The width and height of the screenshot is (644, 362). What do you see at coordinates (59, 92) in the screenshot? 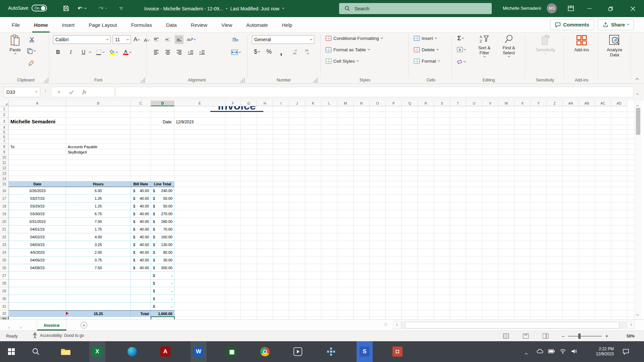
I see `cancel-icon: ×` at bounding box center [59, 92].